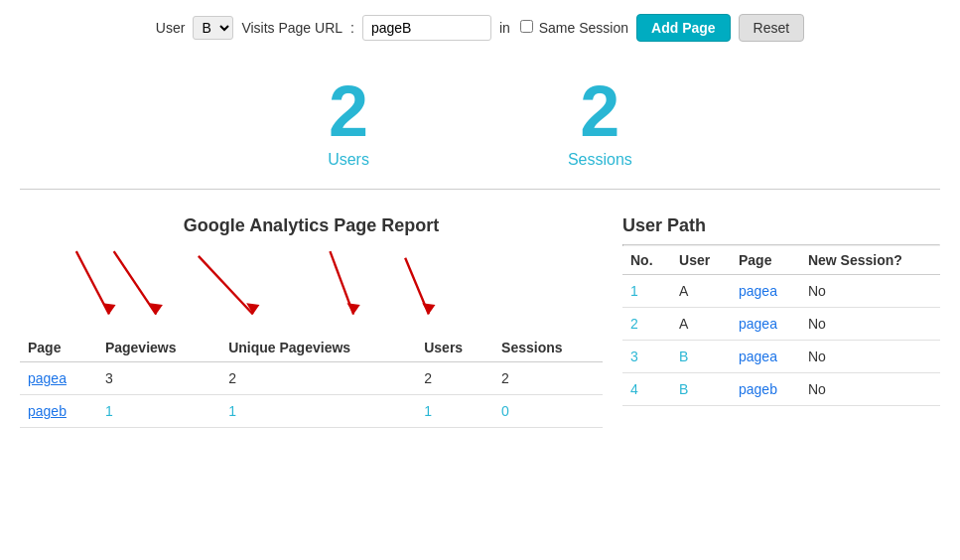 The width and height of the screenshot is (960, 560). What do you see at coordinates (701, 260) in the screenshot?
I see `col-user: User` at bounding box center [701, 260].